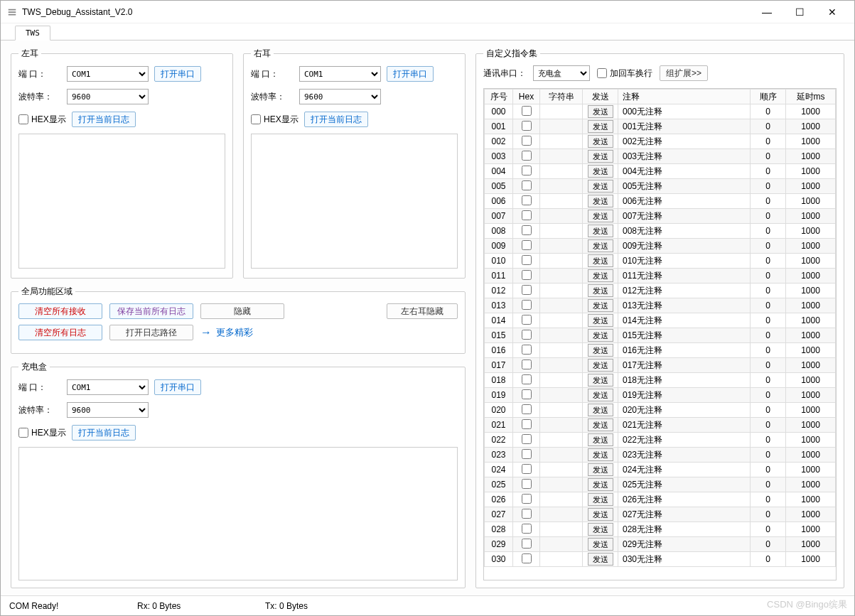  Describe the element at coordinates (684, 276) in the screenshot. I see `cell-note: 011无注释` at that location.